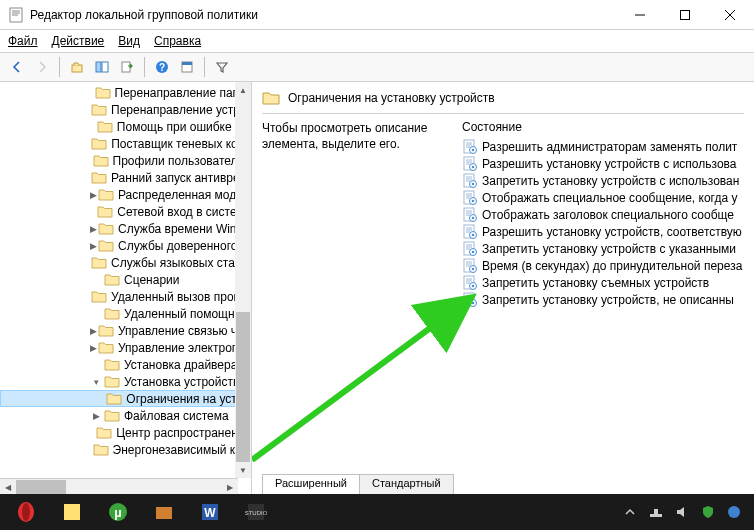  Describe the element at coordinates (608, 232) in the screenshot. I see `policy-item: Разрешить установку устройств, соответст…` at that location.